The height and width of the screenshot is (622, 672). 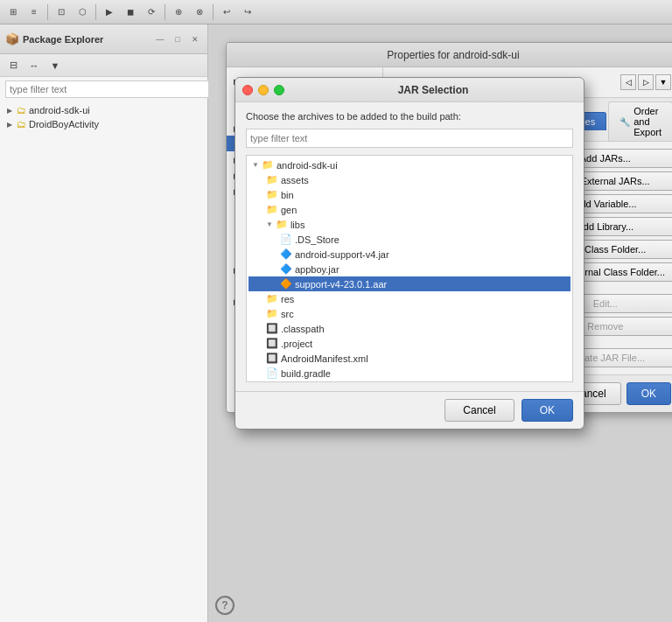 What do you see at coordinates (410, 240) in the screenshot?
I see `tree-ds-store: 📄 .DS_Store` at bounding box center [410, 240].